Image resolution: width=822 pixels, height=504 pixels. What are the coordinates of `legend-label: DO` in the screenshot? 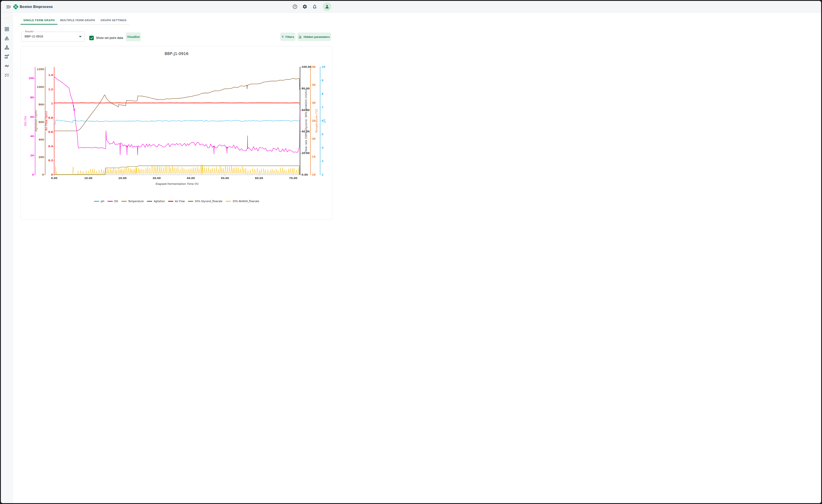 It's located at (116, 201).